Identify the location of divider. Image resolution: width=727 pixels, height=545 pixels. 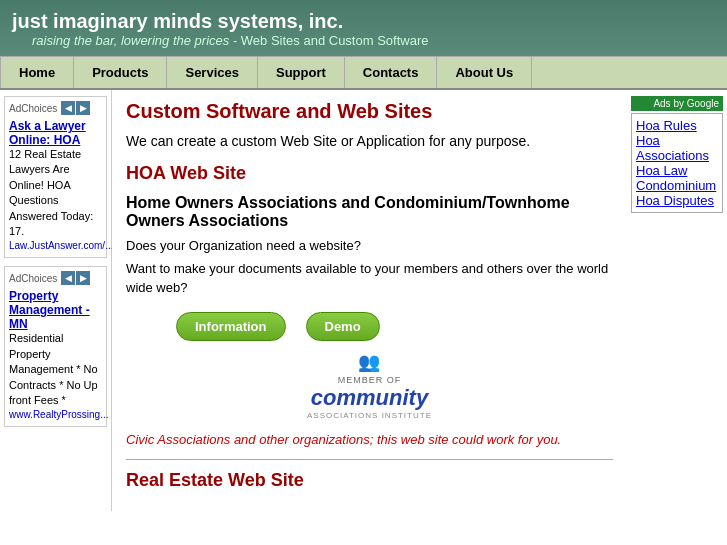
(370, 460).